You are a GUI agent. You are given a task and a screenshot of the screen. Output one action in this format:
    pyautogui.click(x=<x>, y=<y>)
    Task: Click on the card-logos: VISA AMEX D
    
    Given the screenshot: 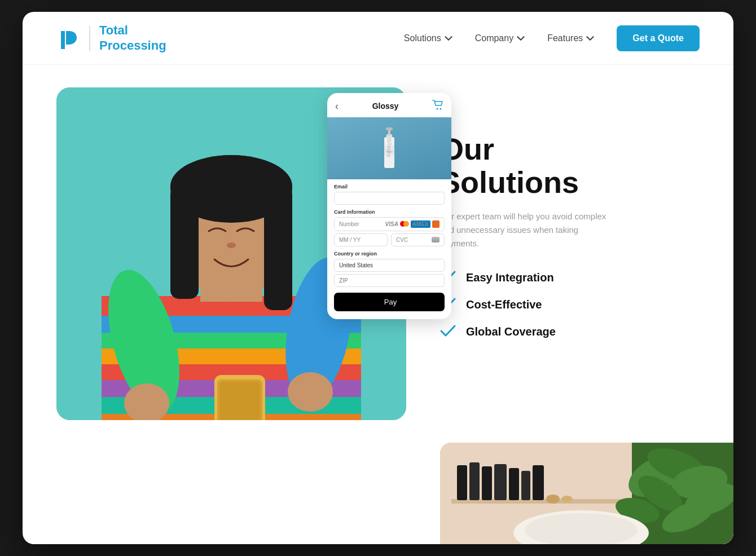 What is the action you would take?
    pyautogui.click(x=412, y=224)
    